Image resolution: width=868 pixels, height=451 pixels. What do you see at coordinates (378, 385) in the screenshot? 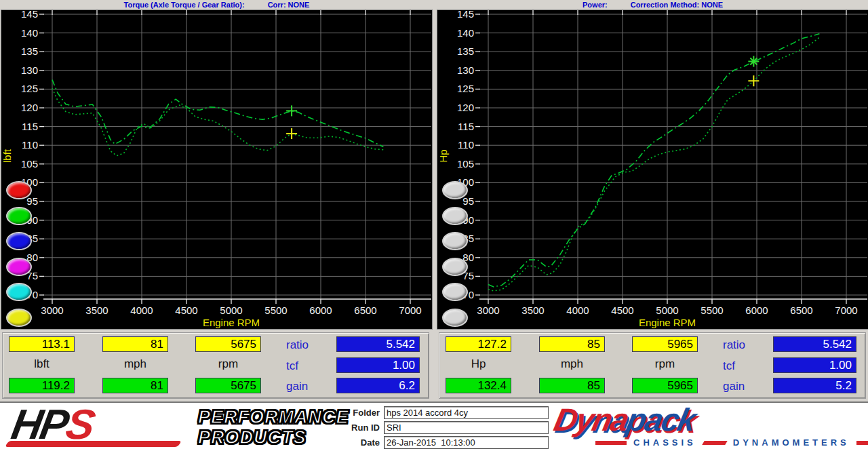
I see `gain-value: 6.2` at bounding box center [378, 385].